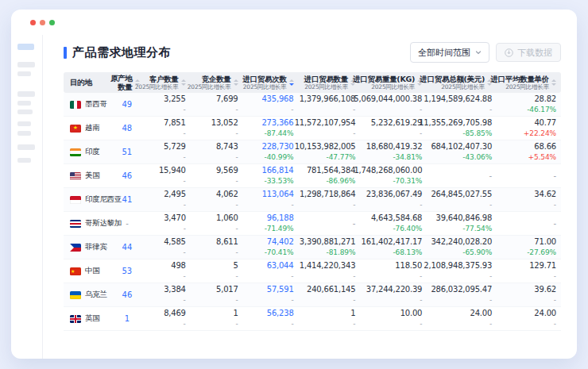  Describe the element at coordinates (450, 52) in the screenshot. I see `time-range-select: 全部时间范围` at that location.